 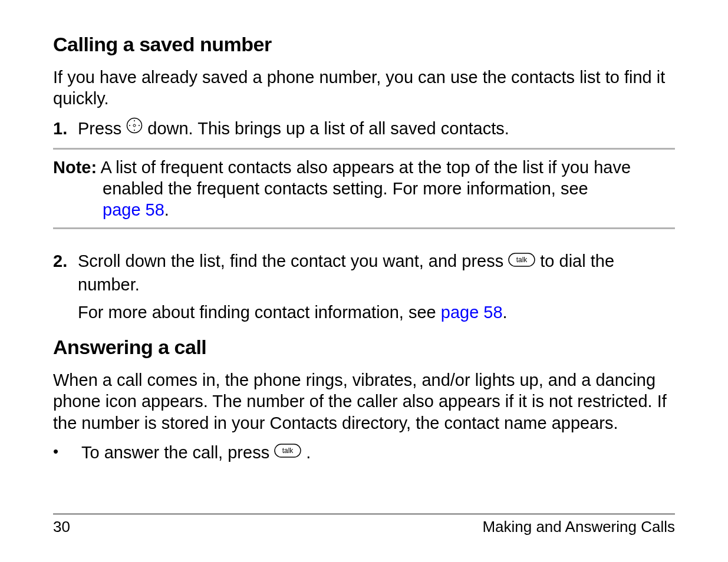 What do you see at coordinates (364, 189) in the screenshot?
I see `note-block: Note: A list of frequent contacts also a…` at bounding box center [364, 189].